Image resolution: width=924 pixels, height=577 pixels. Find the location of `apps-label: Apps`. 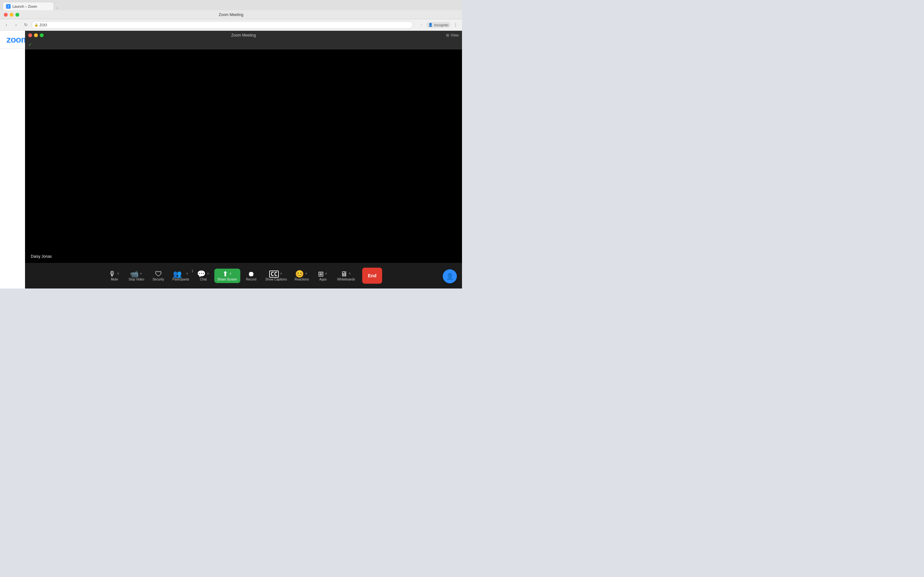

apps-label: Apps is located at coordinates (323, 279).